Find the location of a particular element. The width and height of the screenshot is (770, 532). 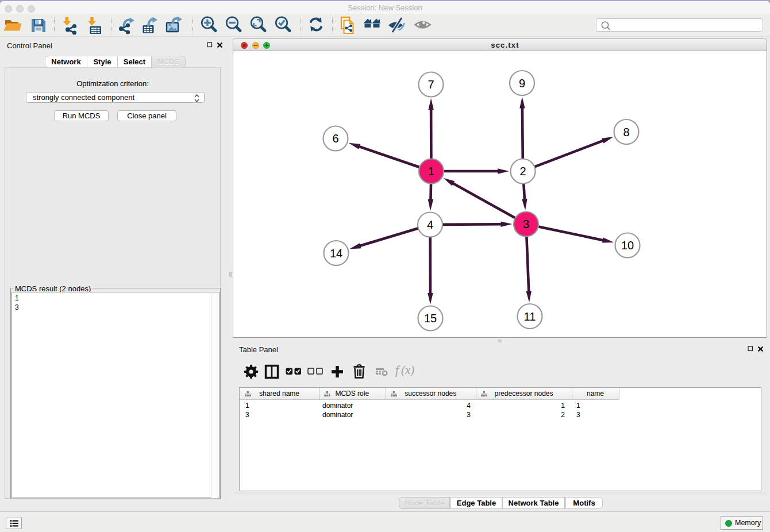

svg-text: 15 is located at coordinates (430, 318).